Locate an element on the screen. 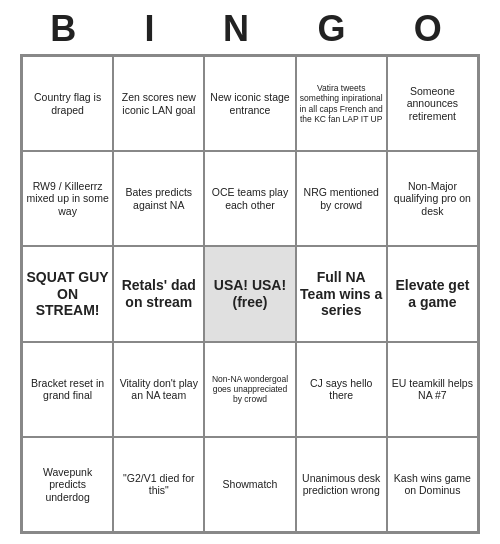 The image size is (500, 544). cell-r4c4: CJ says hello there is located at coordinates (342, 390).